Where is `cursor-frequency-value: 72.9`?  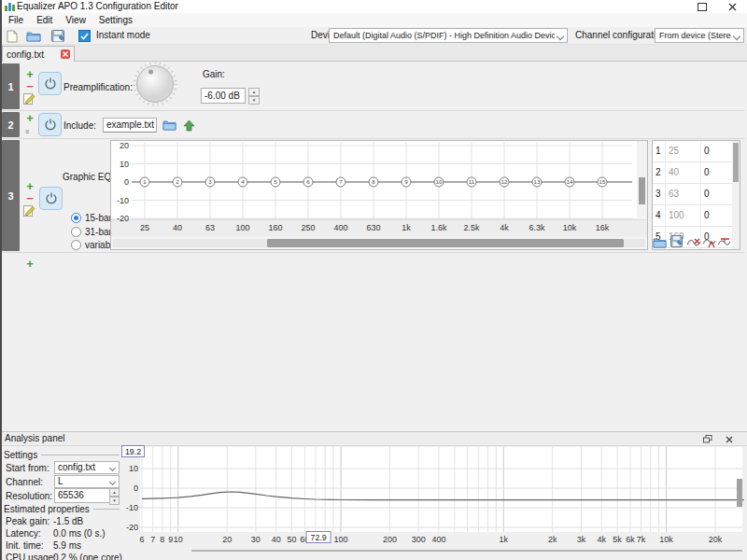 cursor-frequency-value: 72.9 is located at coordinates (319, 538).